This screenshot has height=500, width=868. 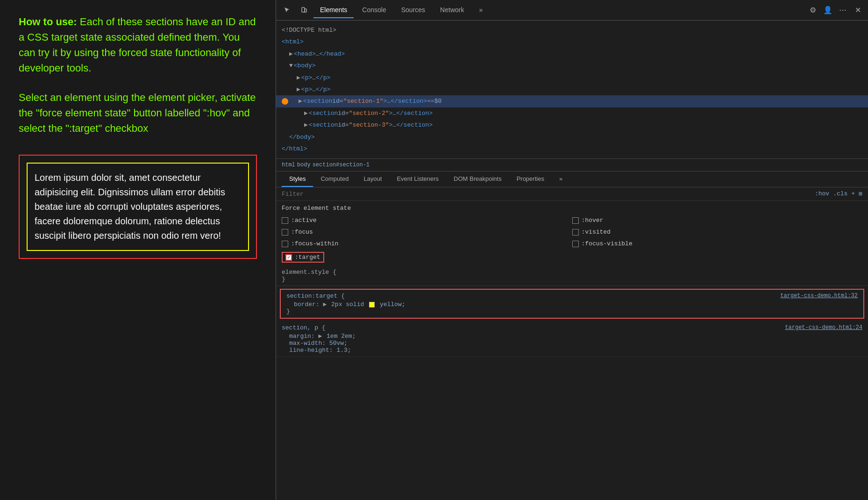 I want to click on add-style-button: +, so click(x=853, y=194).